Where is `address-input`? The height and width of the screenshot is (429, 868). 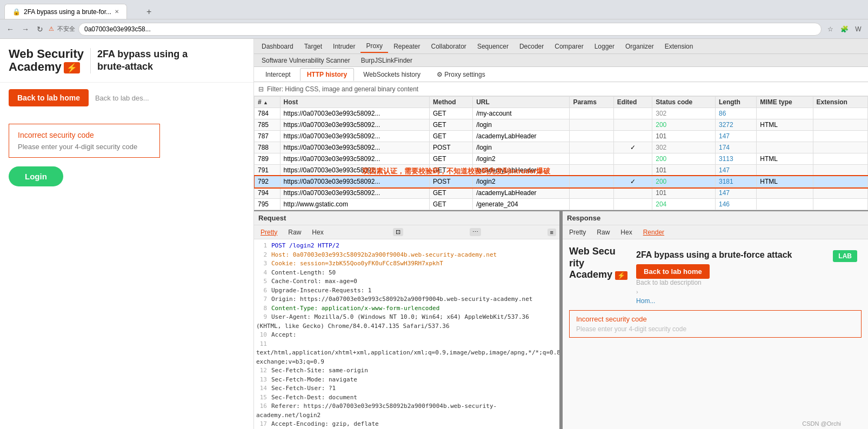 address-input is located at coordinates (450, 29).